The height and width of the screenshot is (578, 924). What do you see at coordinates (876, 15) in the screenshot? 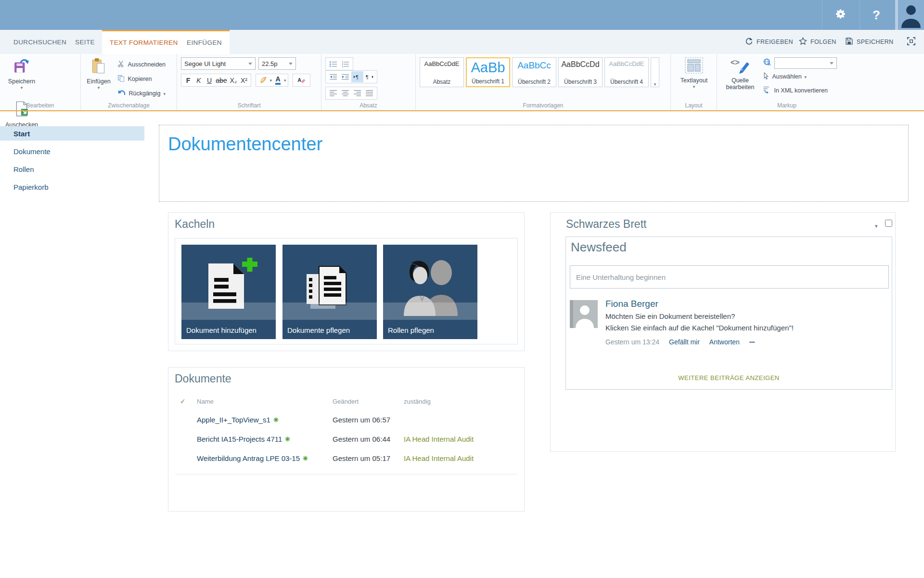
I see `help-button: ?` at bounding box center [876, 15].